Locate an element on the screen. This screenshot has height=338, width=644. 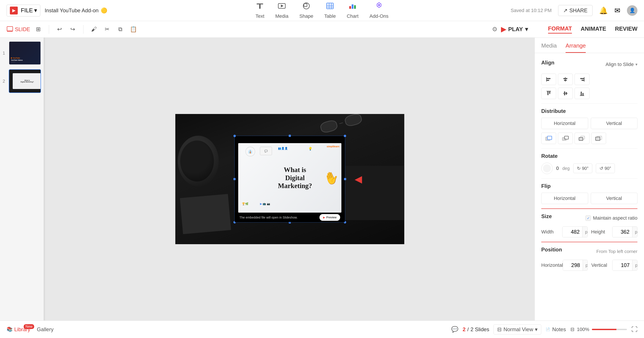
top-bar: ▶ FILE ▾ Install YouTube Add-on 🟡 Text M… is located at coordinates (322, 11).